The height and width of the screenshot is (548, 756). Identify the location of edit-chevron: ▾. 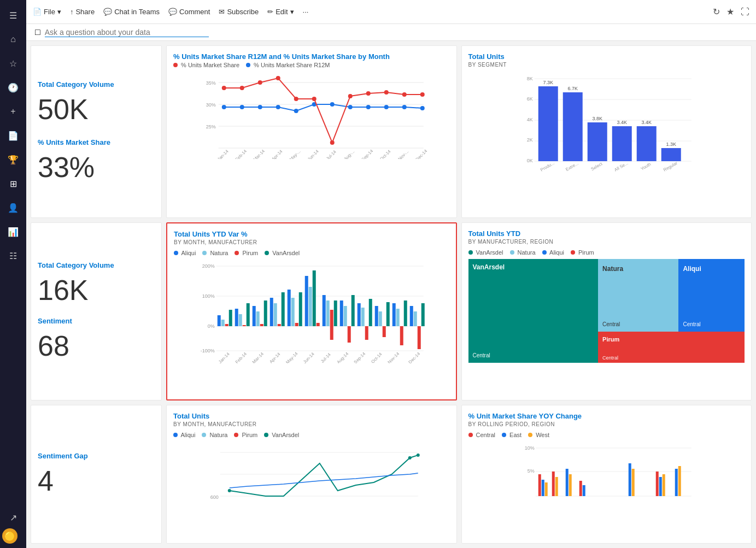
(292, 12).